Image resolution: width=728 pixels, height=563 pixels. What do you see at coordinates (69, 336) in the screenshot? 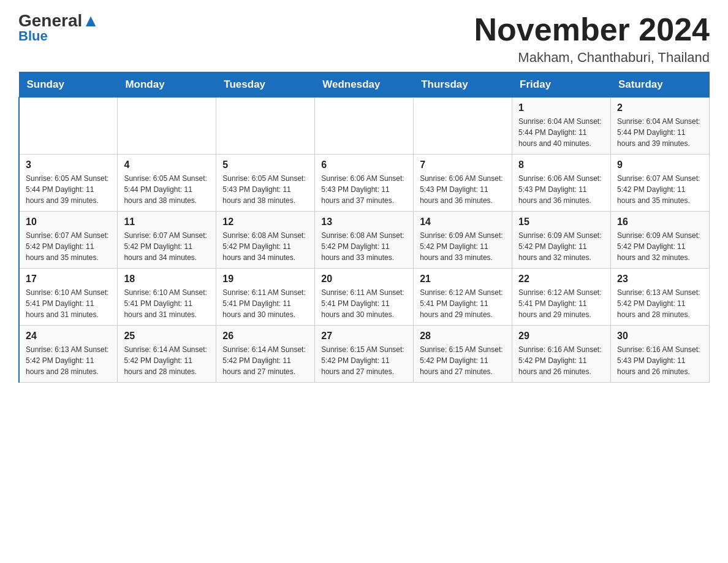
I see `day-number: 24` at bounding box center [69, 336].